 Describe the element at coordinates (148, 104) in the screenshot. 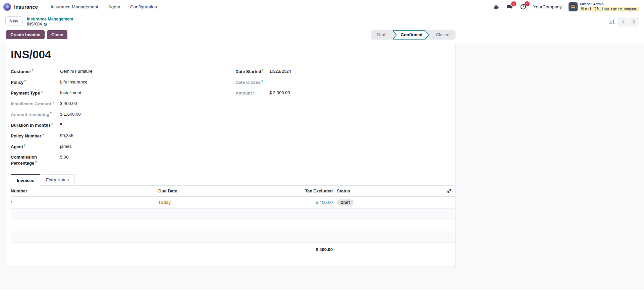

I see `installment-amount-value: $ 400.00` at that location.